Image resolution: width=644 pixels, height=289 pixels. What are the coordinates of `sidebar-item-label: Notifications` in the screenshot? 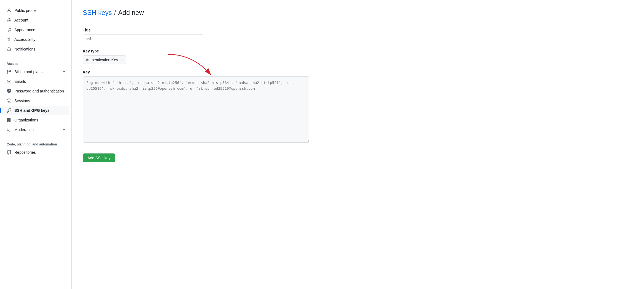 It's located at (25, 49).